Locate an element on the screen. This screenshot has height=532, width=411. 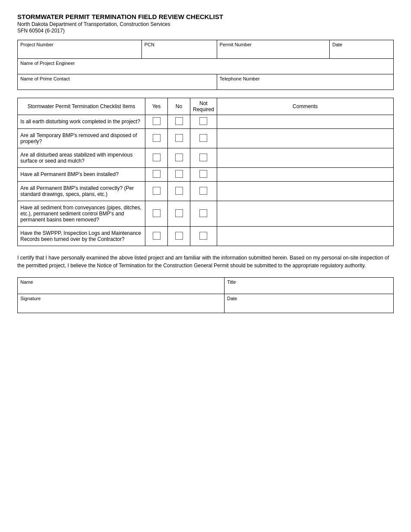
col-header-no: No is located at coordinates (179, 106).